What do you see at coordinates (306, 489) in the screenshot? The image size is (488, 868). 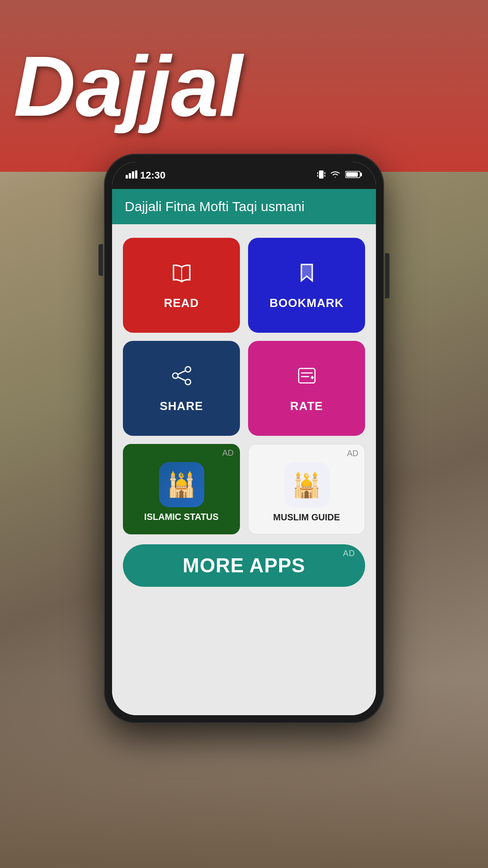 I see `muslim-guide-ad-button: AD 🕌 MUSLIM GUIDE` at bounding box center [306, 489].